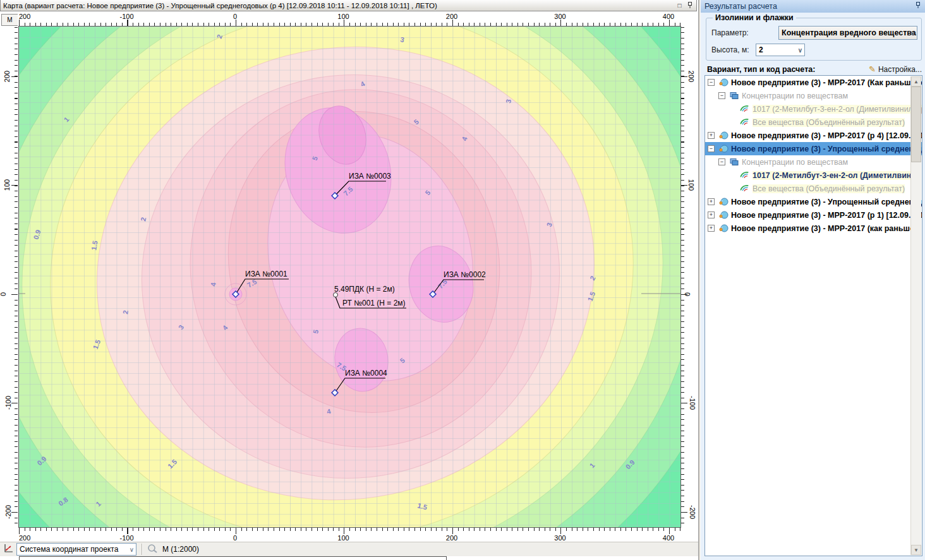  Describe the element at coordinates (814, 149) in the screenshot. I see `tree-item-selected: −Новое предприятие (3) - Упрощенный сред…` at that location.